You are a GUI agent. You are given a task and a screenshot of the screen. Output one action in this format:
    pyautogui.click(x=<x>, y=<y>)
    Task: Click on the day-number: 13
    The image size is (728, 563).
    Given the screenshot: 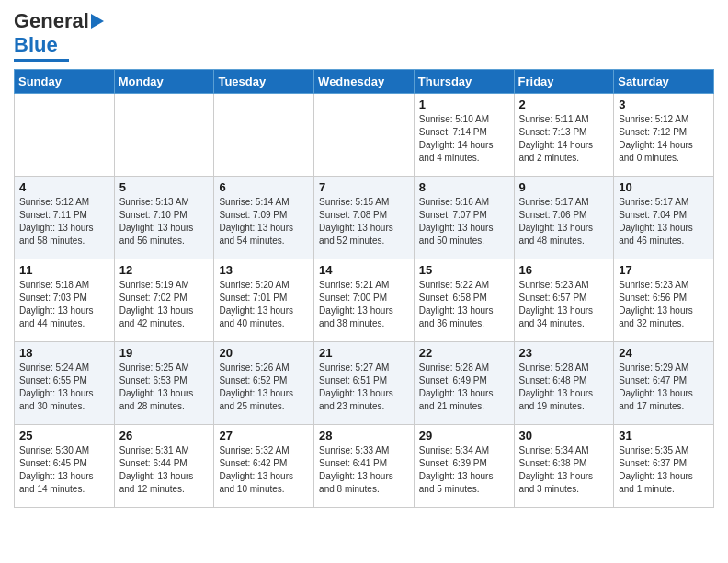 What is the action you would take?
    pyautogui.click(x=264, y=270)
    